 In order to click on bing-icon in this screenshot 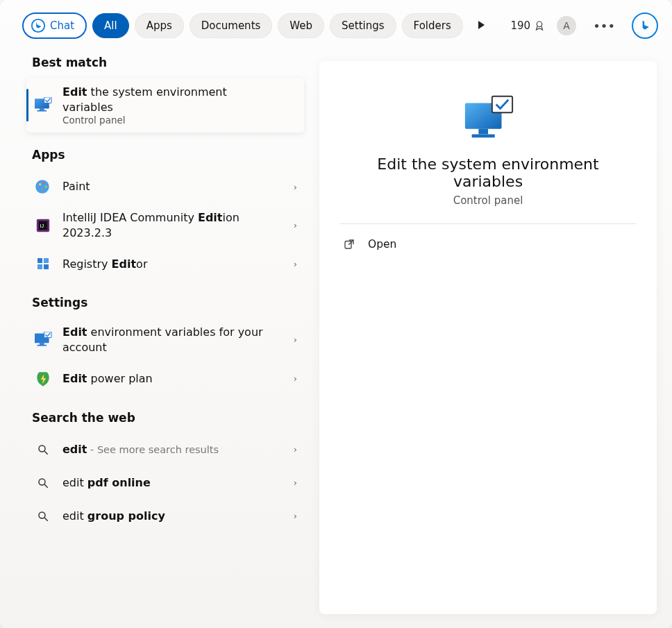, I will do `click(645, 26)`.